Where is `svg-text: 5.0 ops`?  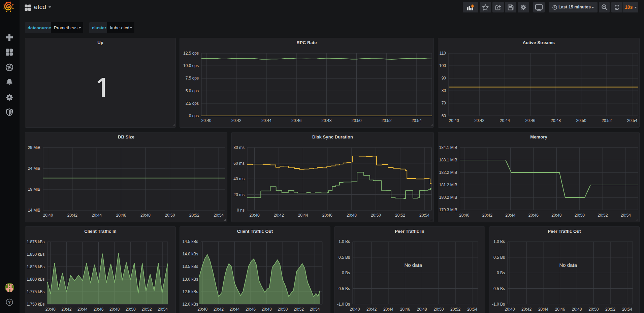
svg-text: 5.0 ops is located at coordinates (192, 91).